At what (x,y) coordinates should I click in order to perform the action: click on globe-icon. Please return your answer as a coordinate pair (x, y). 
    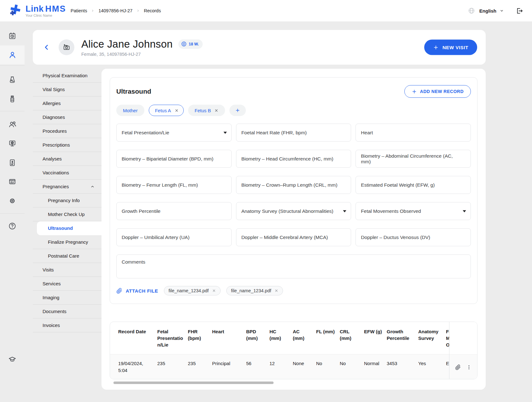
    Looking at the image, I should click on (471, 11).